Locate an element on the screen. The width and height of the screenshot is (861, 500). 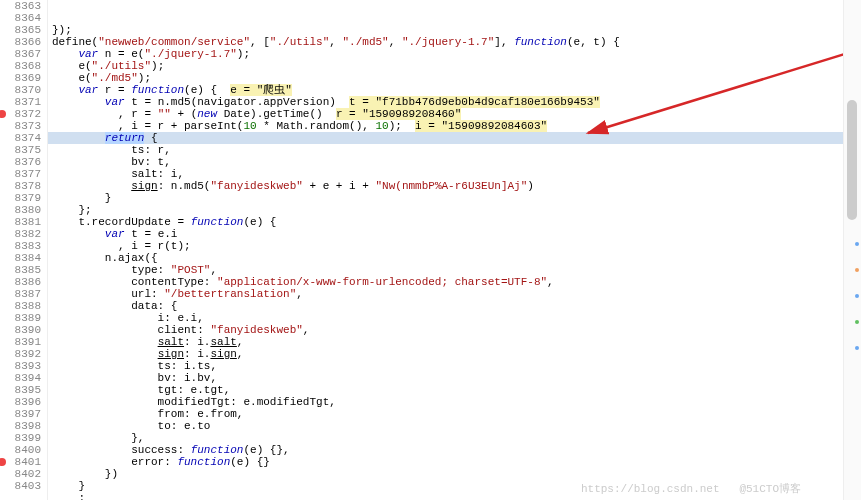
line-number: 8368 is located at coordinates (20, 66).